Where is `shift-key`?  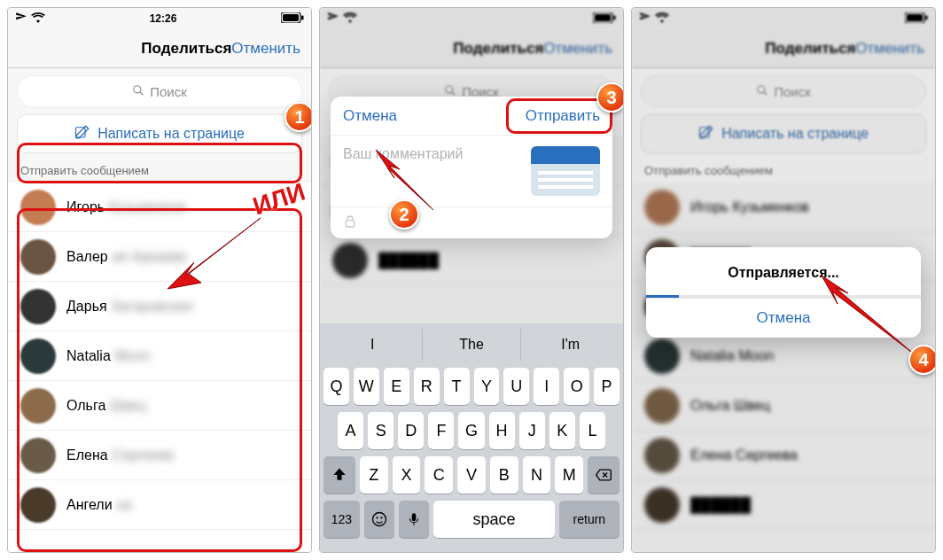
shift-key is located at coordinates (339, 475).